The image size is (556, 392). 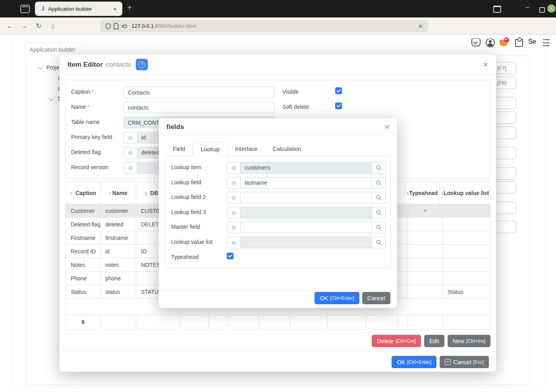 I want to click on typeahead-label: Typeahead, so click(x=185, y=257).